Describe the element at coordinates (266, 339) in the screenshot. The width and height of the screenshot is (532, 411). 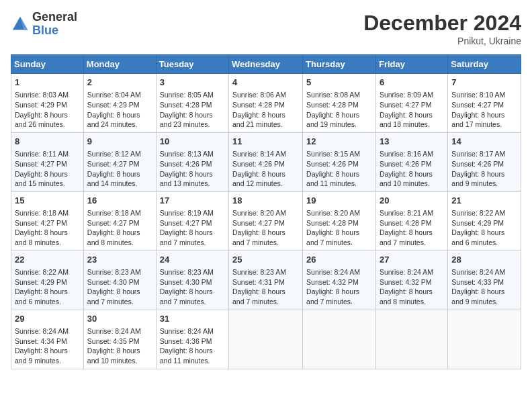
I see `calendar-week-row: 29Sunrise: 8:24 AMSunset: 4:34 PMDayligh…` at that location.